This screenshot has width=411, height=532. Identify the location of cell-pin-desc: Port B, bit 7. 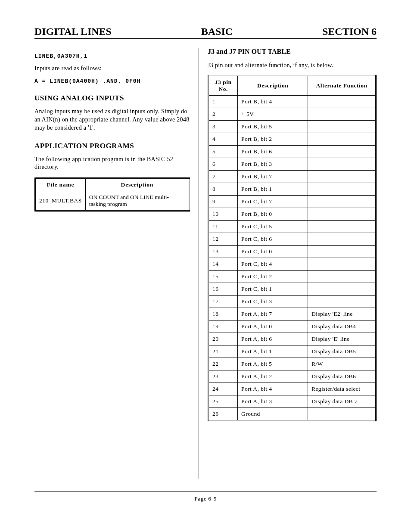
(273, 177).